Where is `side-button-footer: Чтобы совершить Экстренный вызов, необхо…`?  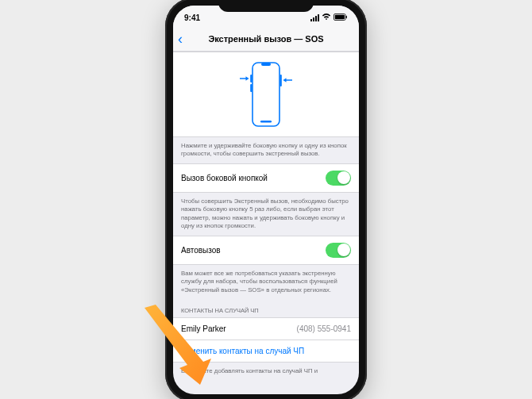
side-button-footer: Чтобы совершить Экстренный вызов, необхо… is located at coordinates (266, 214).